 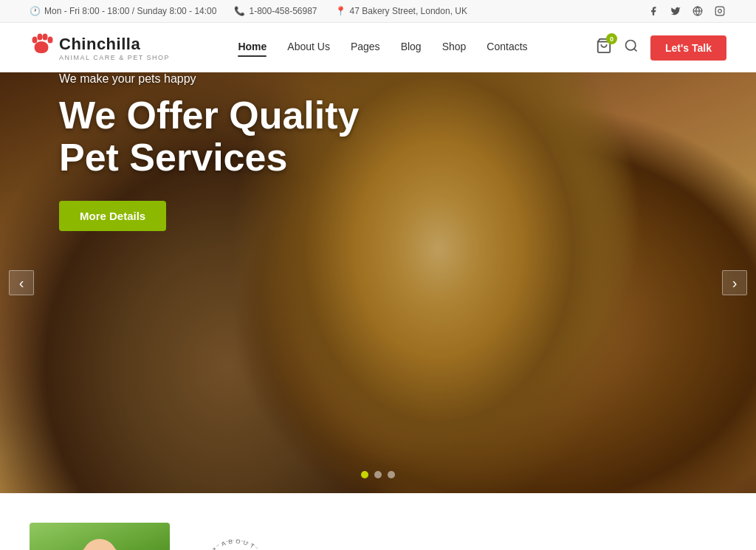 What do you see at coordinates (378, 47) in the screenshot?
I see `header: Chinchilla Animal Care & Pet Shop Home A…` at bounding box center [378, 47].